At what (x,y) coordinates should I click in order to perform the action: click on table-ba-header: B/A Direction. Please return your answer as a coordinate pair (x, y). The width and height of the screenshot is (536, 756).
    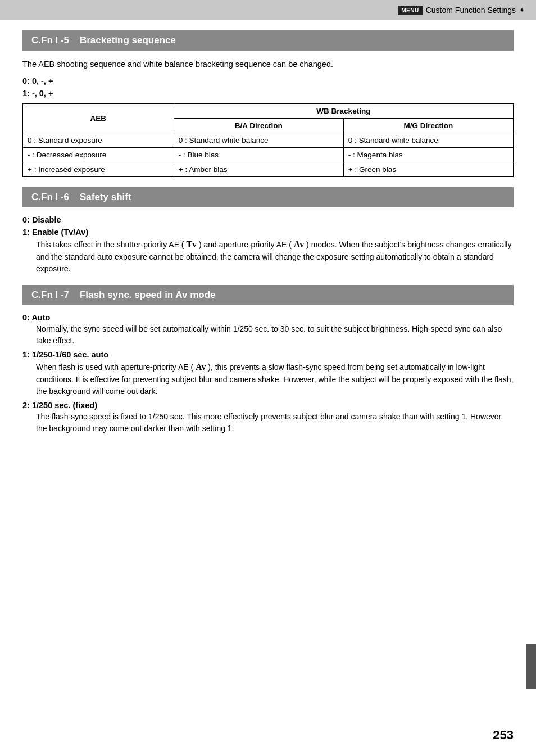
    Looking at the image, I should click on (258, 125).